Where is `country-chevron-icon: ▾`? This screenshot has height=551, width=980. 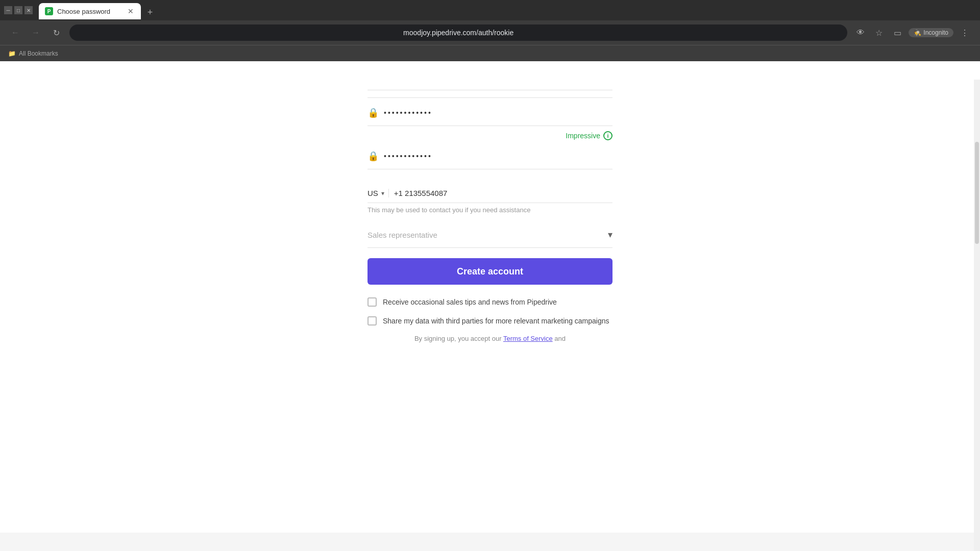
country-chevron-icon: ▾ is located at coordinates (383, 193).